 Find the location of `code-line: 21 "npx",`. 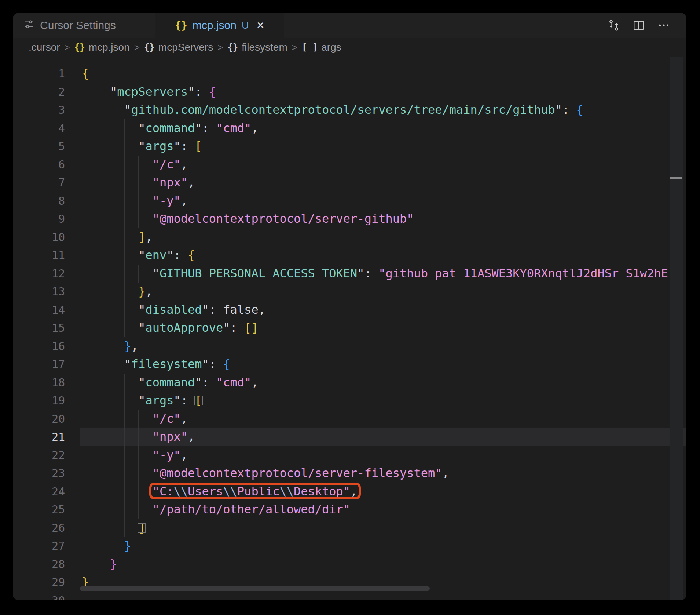

code-line: 21 "npx", is located at coordinates (350, 437).